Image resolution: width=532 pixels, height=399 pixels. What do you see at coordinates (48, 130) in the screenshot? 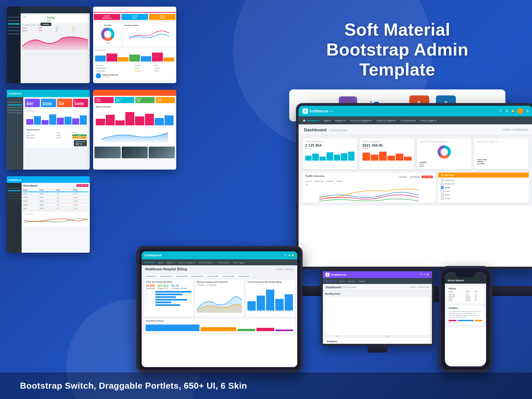
I see `screenshot-thumb-3: SoftMaterial ♿ 4587 📦 12458` at bounding box center [48, 130].